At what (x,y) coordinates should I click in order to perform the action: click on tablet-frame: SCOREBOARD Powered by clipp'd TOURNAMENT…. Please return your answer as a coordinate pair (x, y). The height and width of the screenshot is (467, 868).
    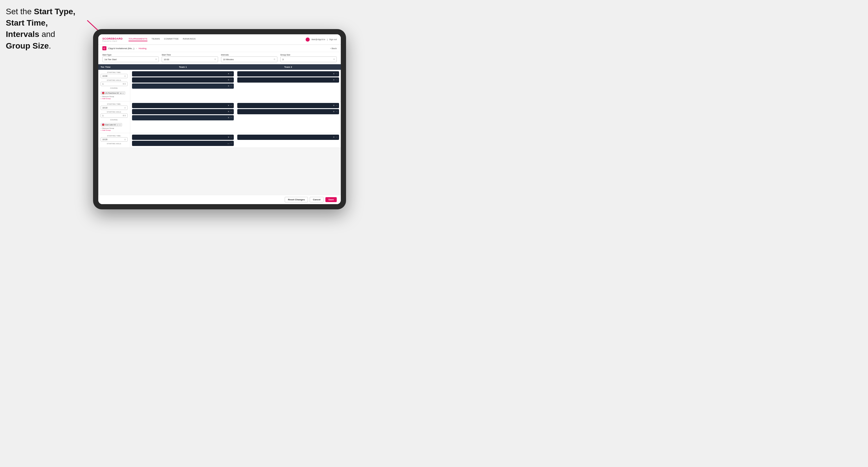
    Looking at the image, I should click on (220, 119).